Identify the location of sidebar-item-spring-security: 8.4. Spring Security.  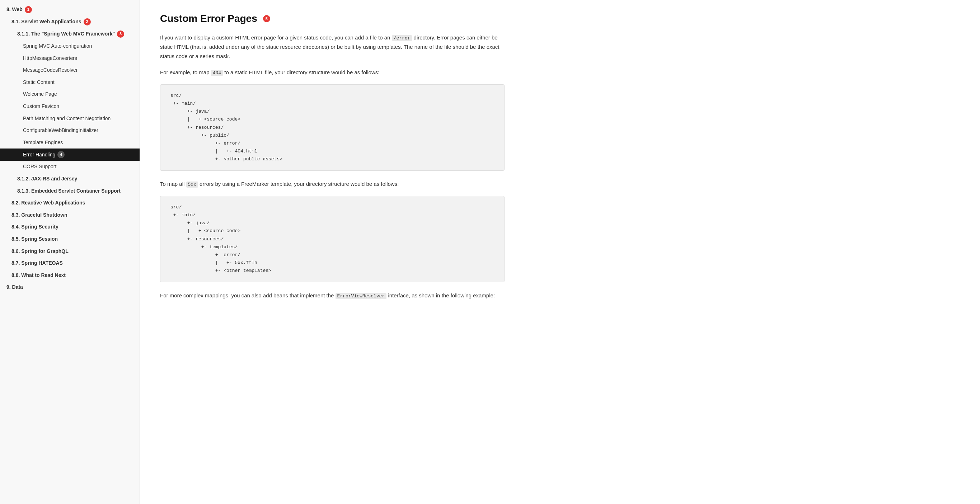
(70, 227).